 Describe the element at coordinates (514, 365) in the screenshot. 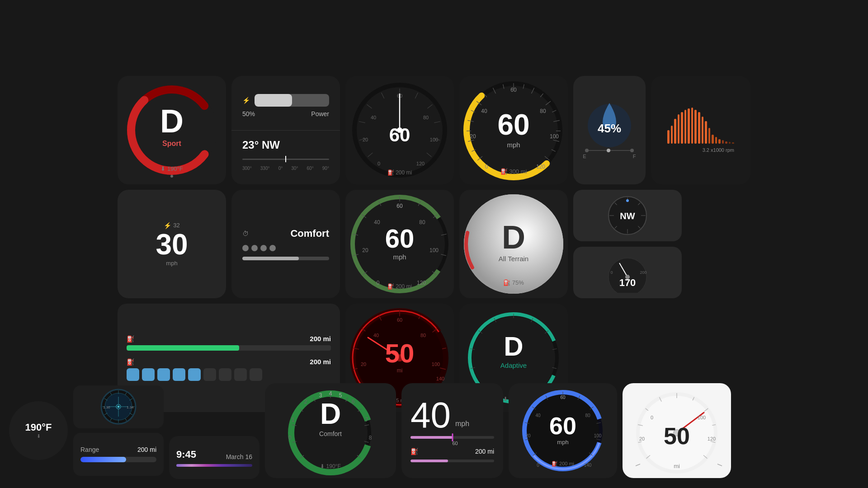

I see `svg-text: Adaptive` at that location.